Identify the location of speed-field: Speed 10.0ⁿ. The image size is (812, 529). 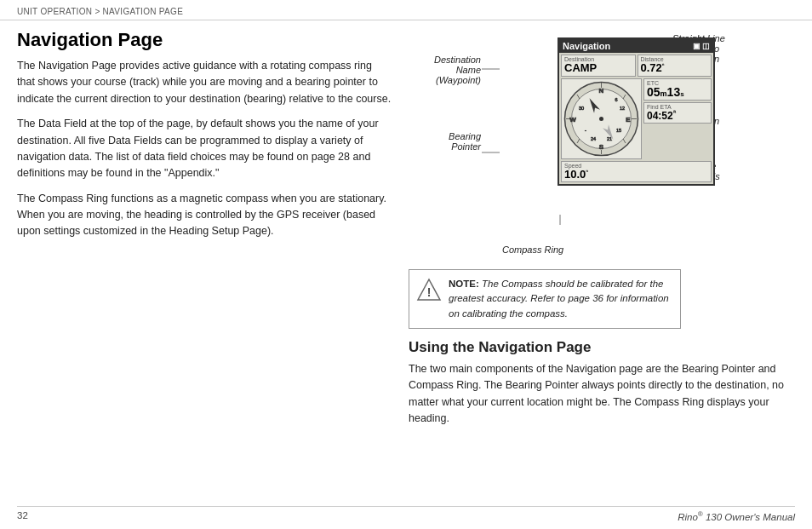
(637, 172).